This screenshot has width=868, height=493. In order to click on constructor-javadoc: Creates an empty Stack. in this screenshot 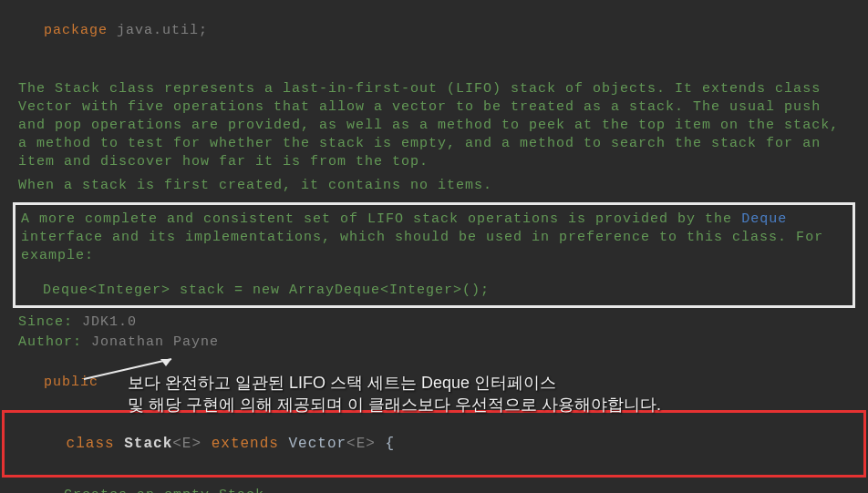, I will do `click(434, 487)`.